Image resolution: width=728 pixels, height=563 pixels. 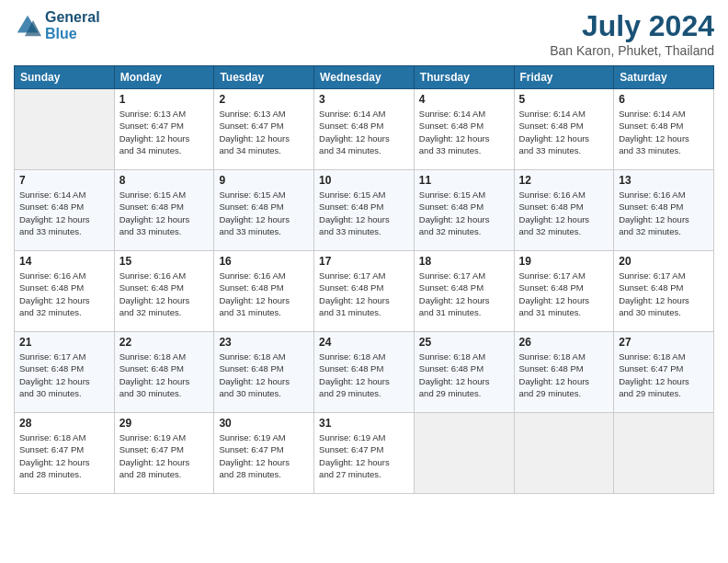 I want to click on day-number: 2, so click(x=264, y=99).